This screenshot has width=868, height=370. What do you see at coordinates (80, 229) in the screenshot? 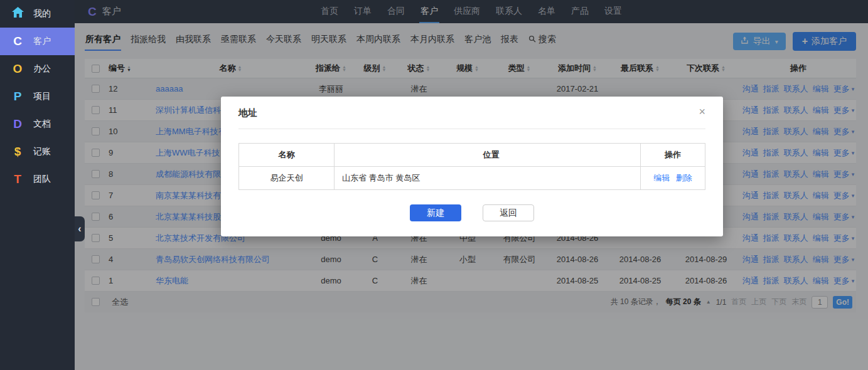
I see `sidebar-collapse-handle: ‹` at bounding box center [80, 229].